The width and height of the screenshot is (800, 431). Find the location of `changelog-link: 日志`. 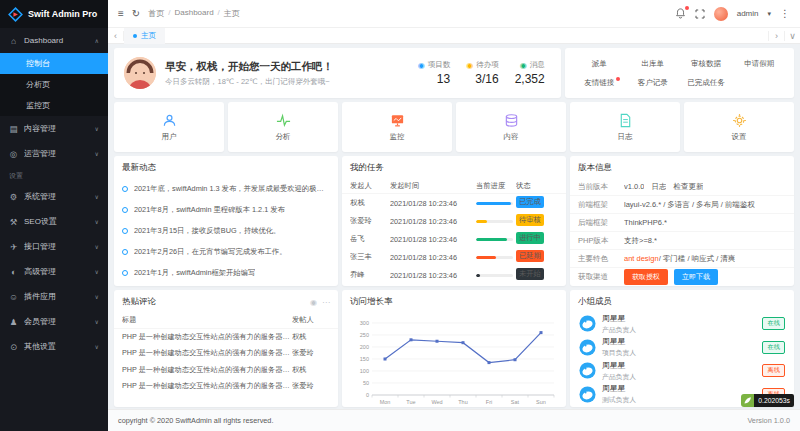

changelog-link: 日志 is located at coordinates (658, 187).